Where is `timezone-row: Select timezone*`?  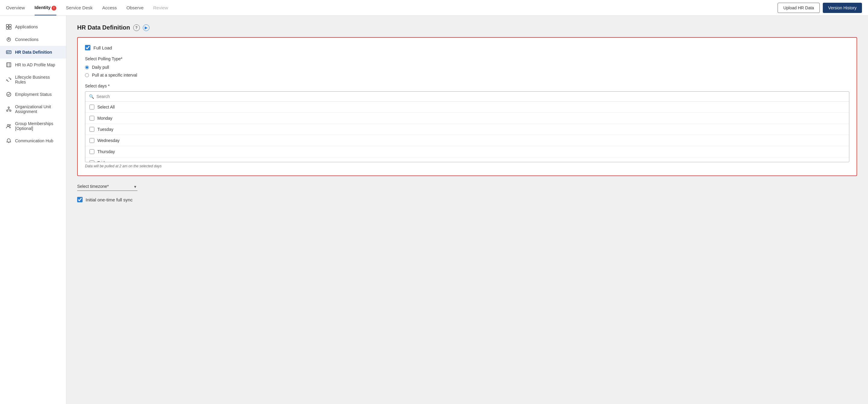
timezone-row: Select timezone* is located at coordinates (467, 186).